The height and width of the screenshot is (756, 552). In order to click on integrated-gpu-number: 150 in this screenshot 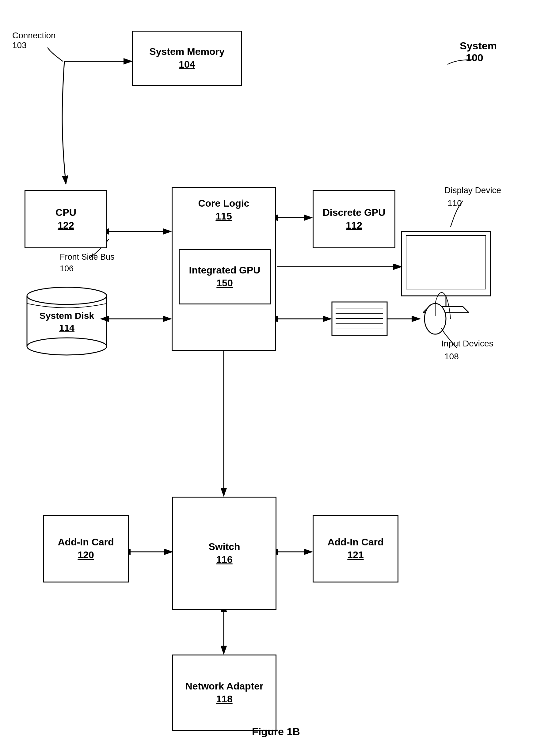, I will do `click(225, 283)`.